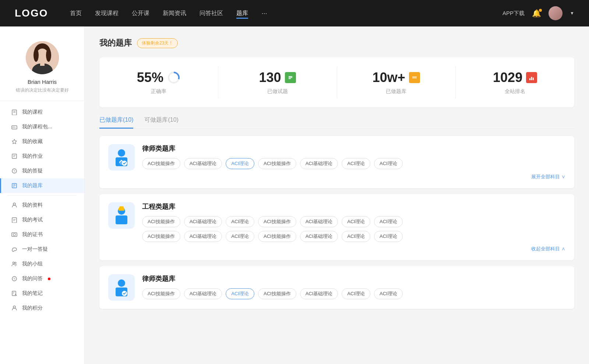 The width and height of the screenshot is (589, 364). Describe the element at coordinates (32, 264) in the screenshot. I see `sidebar-item-label: 我的小组` at that location.